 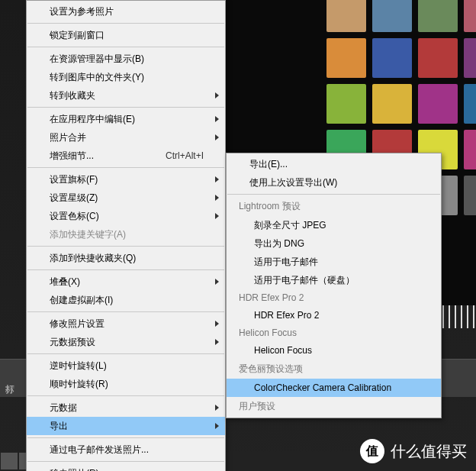 What do you see at coordinates (126, 59) in the screenshot?
I see `menu-item: 在资源管理器中显示(B)` at bounding box center [126, 59].